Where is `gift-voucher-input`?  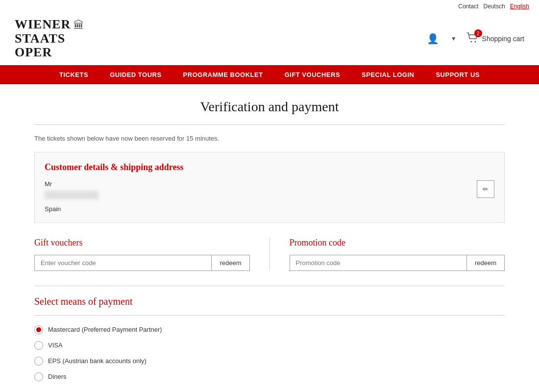 gift-voucher-input is located at coordinates (123, 263).